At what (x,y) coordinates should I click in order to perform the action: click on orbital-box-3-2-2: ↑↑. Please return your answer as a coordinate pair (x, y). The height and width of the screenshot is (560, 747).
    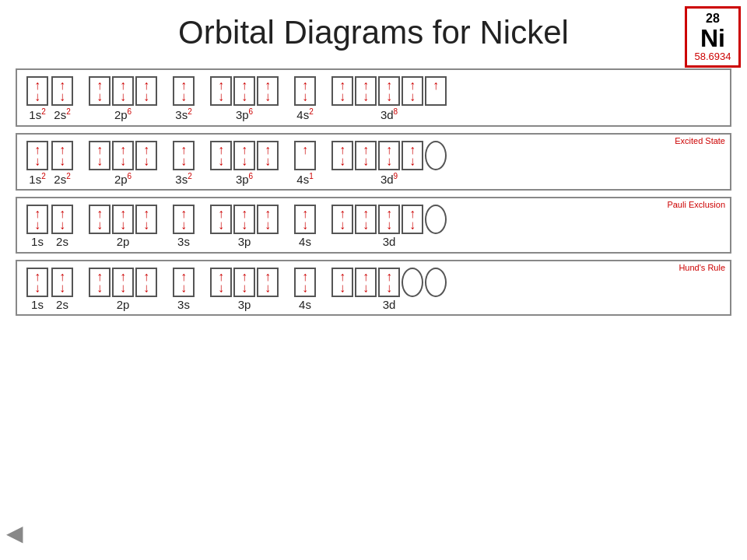
    Looking at the image, I should click on (146, 282).